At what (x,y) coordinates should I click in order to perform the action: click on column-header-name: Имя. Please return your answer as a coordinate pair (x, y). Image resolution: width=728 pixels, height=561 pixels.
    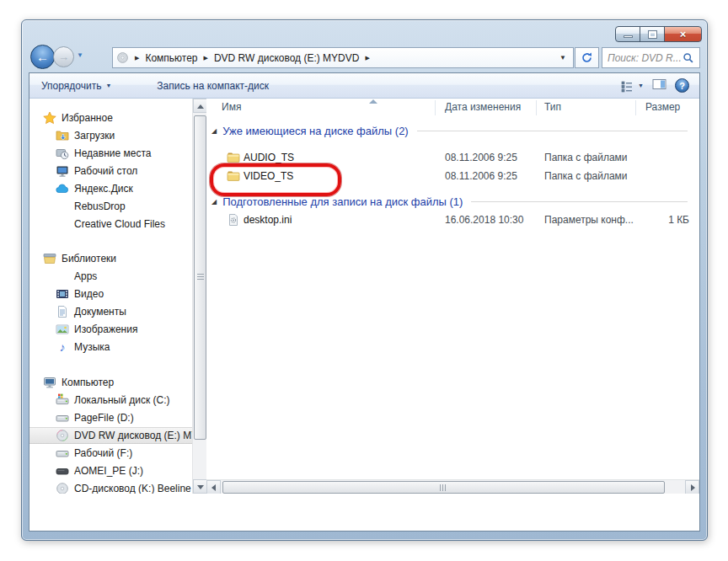
    Looking at the image, I should click on (231, 107).